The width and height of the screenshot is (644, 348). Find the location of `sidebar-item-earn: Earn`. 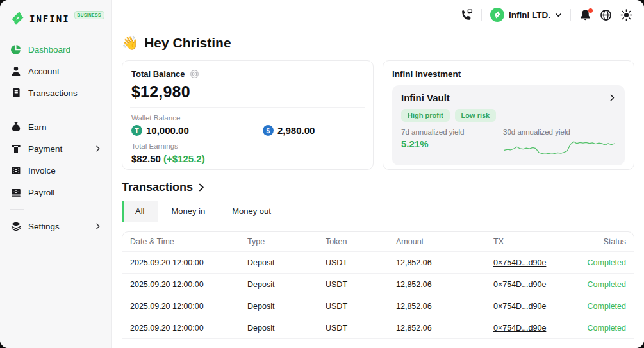

sidebar-item-earn: Earn is located at coordinates (56, 127).